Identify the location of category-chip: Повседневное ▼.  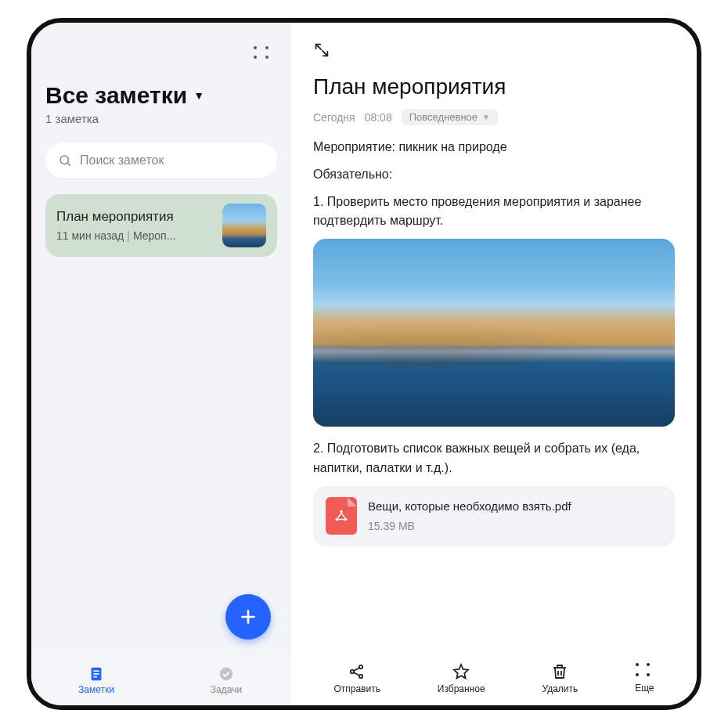
(449, 117).